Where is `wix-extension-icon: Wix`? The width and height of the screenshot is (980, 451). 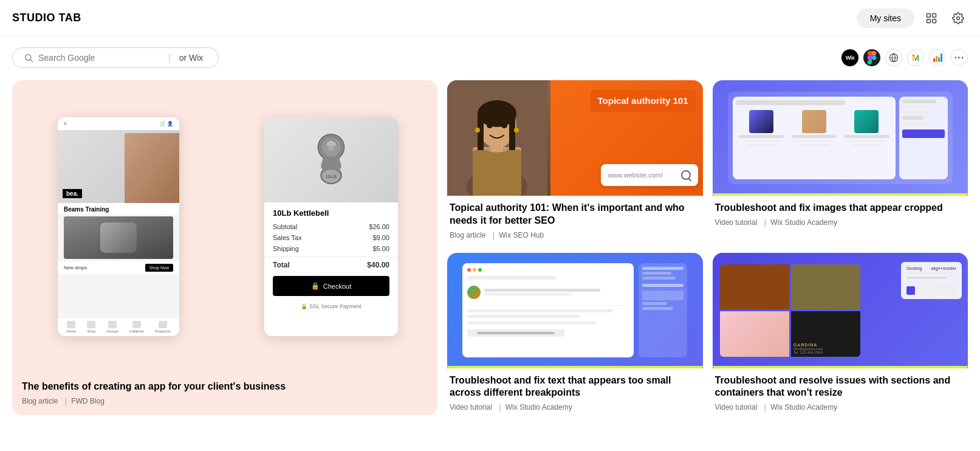 wix-extension-icon: Wix is located at coordinates (850, 58).